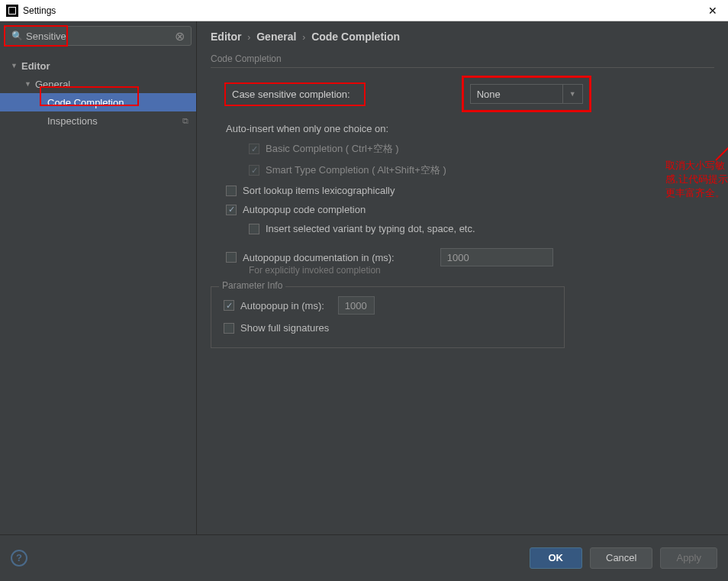 The width and height of the screenshot is (728, 581). I want to click on row-show-full: Show full signatures, so click(388, 328).